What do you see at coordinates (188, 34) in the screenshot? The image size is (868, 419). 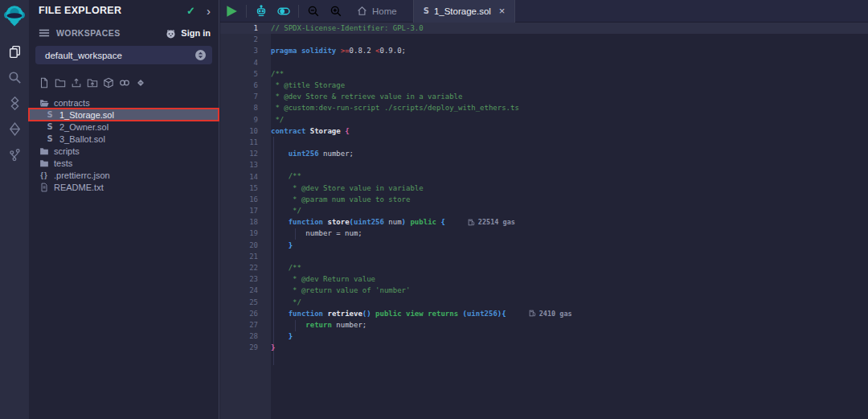 I see `sign-in-button: Sign in` at bounding box center [188, 34].